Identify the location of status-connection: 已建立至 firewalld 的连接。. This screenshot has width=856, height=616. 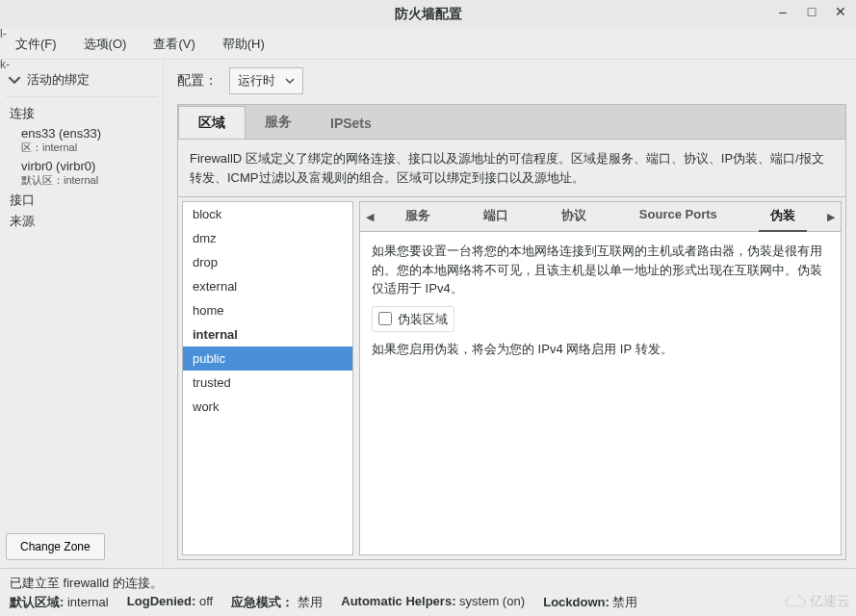
(87, 583).